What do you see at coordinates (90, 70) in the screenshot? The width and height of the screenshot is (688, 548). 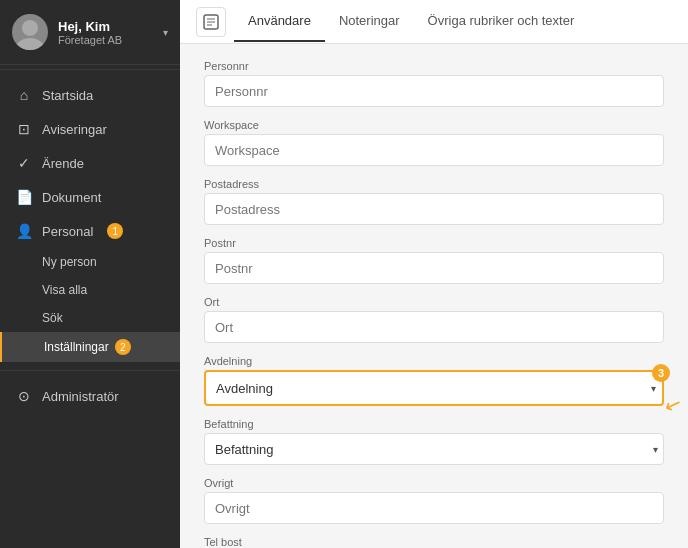 I see `divider` at bounding box center [90, 70].